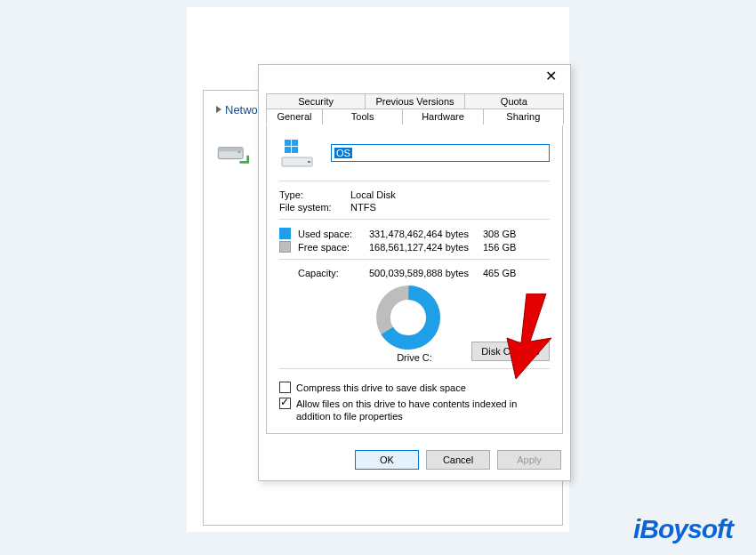  I want to click on free-space-label: Free space:, so click(334, 247).